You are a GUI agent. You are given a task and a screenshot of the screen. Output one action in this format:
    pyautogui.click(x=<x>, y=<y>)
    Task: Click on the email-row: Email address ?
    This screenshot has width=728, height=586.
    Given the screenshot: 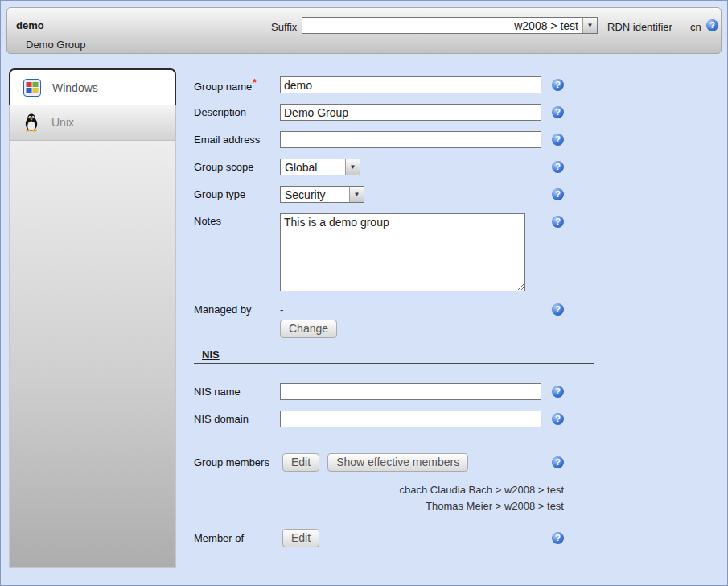 What is the action you would take?
    pyautogui.click(x=379, y=140)
    